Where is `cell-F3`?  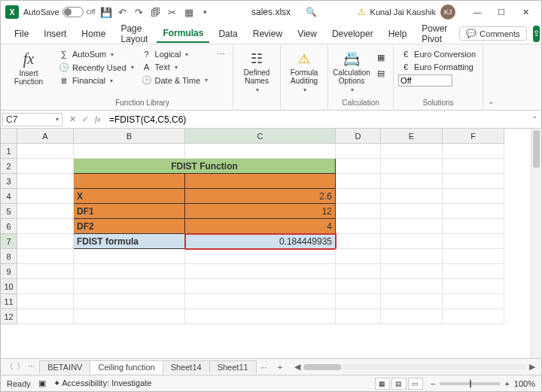 cell-F3 is located at coordinates (473, 181).